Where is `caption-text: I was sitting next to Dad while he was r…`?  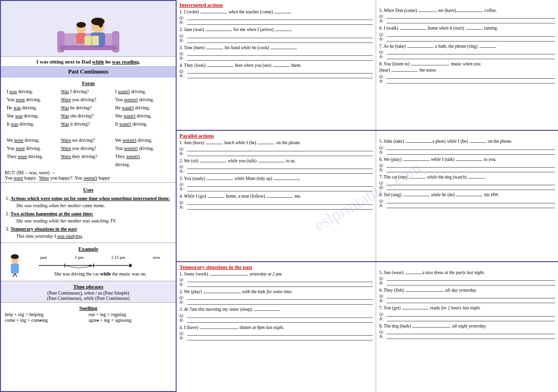
caption-text: I was sitting next to Dad while he was r… is located at coordinates (88, 62).